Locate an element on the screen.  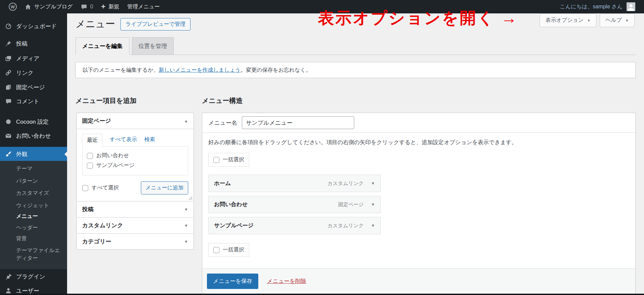
sidebar-item-dashboard: ダッシュボード is located at coordinates (34, 26).